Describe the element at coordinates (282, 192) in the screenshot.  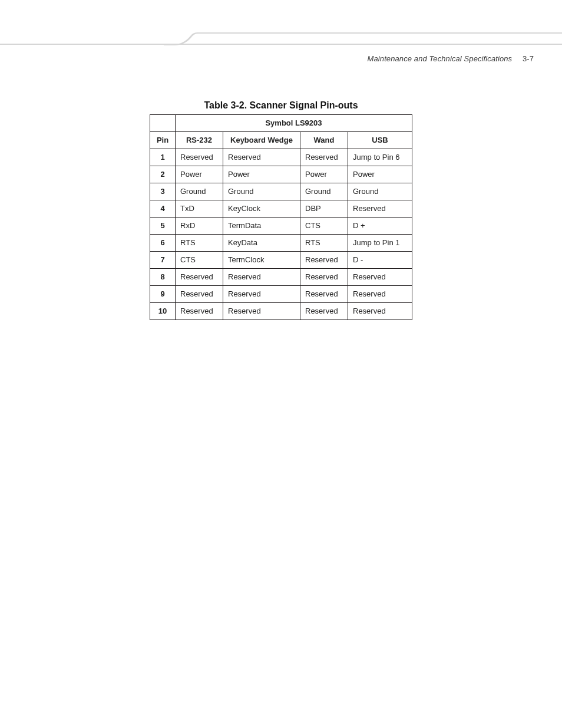
I see `table-row: 3 Ground Ground Ground Ground` at that location.